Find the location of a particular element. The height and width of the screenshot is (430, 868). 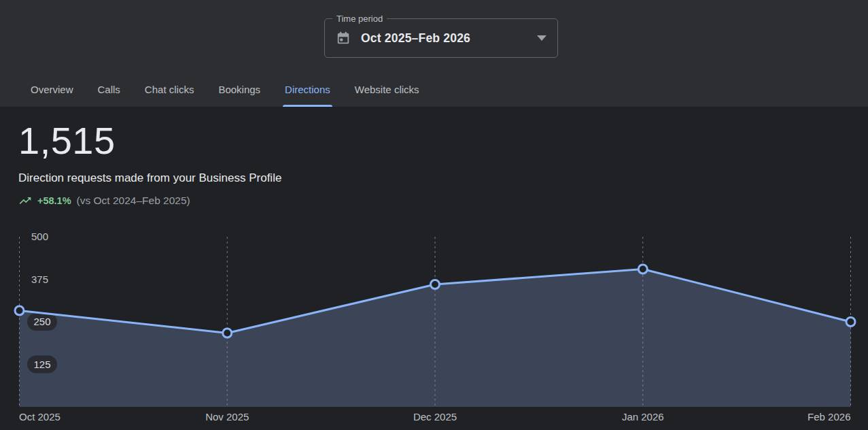

tab-label: Website clicks is located at coordinates (387, 90).